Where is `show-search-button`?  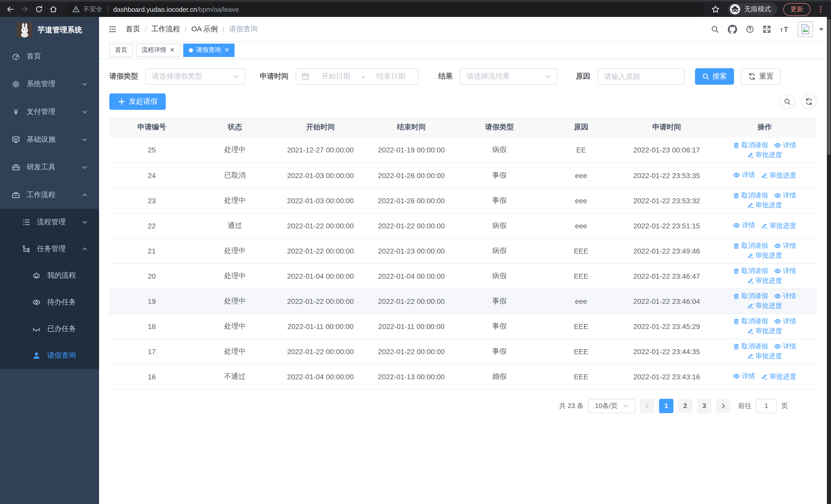 show-search-button is located at coordinates (787, 102).